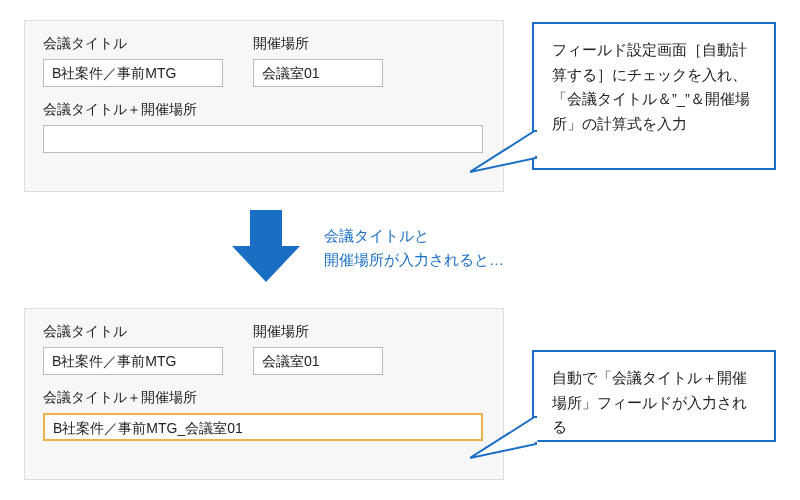 The height and width of the screenshot is (500, 800). What do you see at coordinates (263, 427) in the screenshot?
I see `combined-input-highlighted: B社案件／事前MTG_会議室01` at bounding box center [263, 427].